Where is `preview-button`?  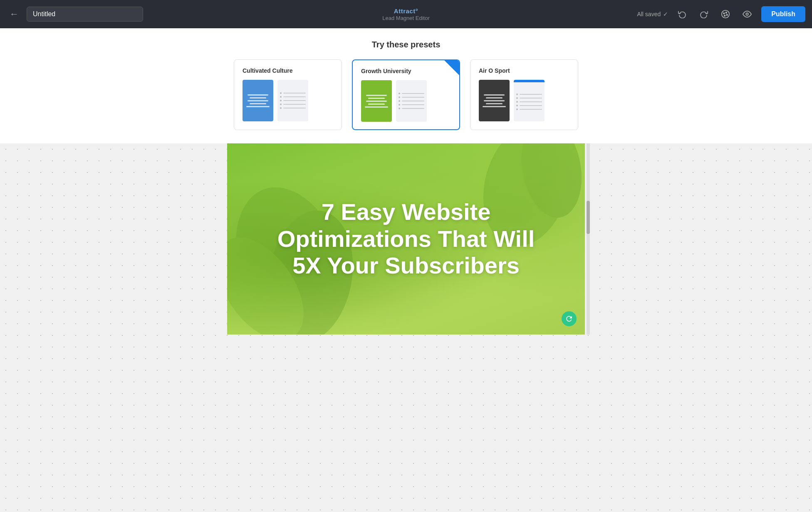
preview-button is located at coordinates (747, 14).